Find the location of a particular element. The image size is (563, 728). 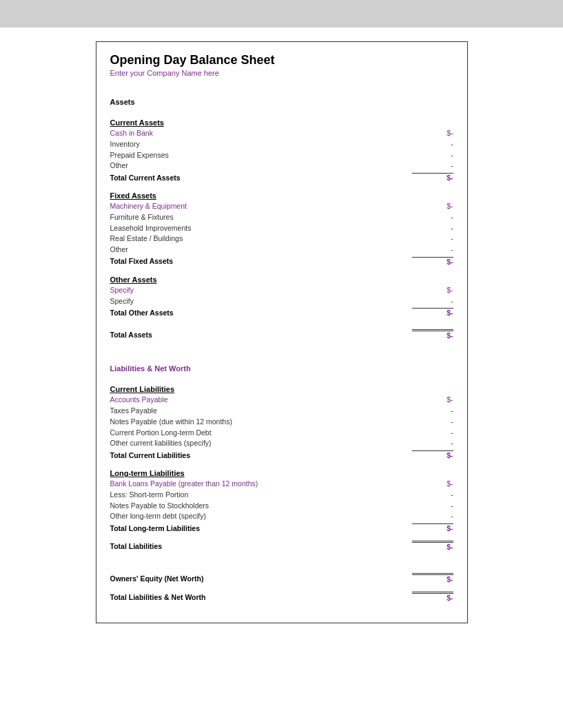

other-current-row: Other - is located at coordinates (282, 166).